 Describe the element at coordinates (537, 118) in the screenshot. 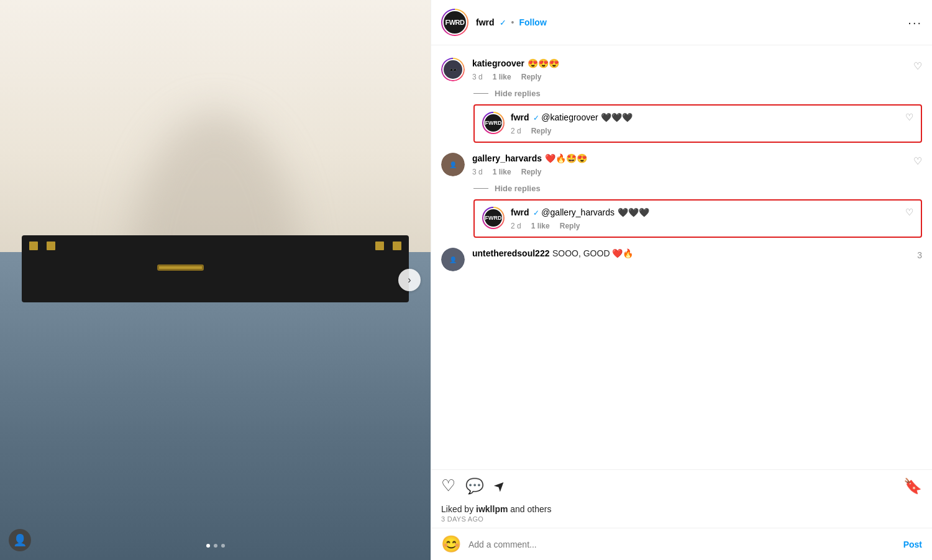

I see `fwrd-verified-reply: ✓` at that location.